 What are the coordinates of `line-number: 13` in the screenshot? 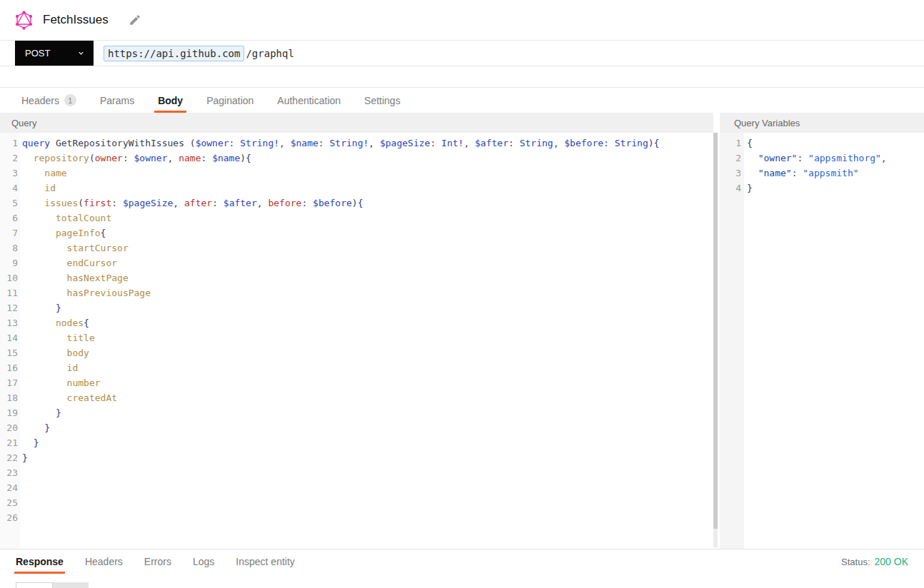 It's located at (9, 323).